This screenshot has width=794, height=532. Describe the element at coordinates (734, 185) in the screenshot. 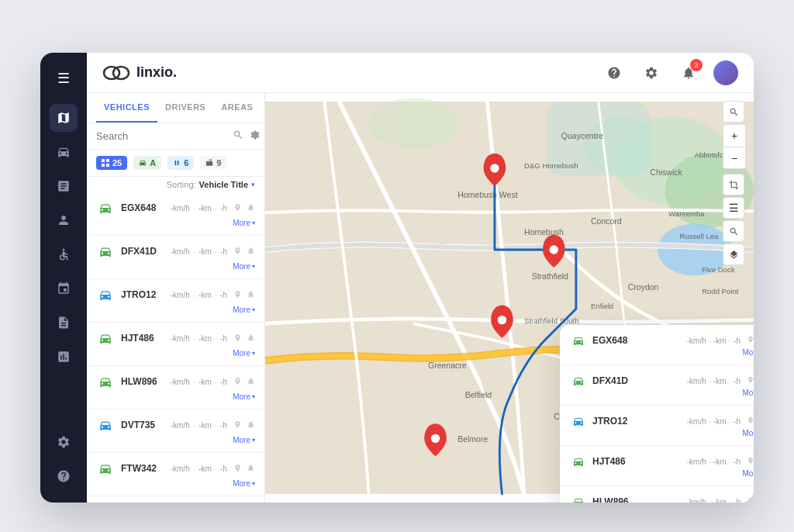

I see `crop-button` at that location.